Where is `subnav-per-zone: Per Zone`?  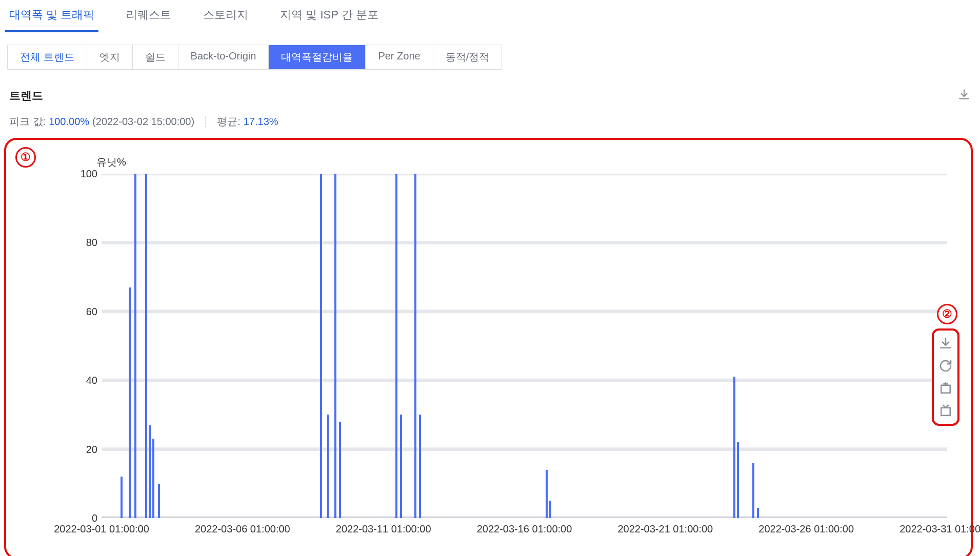
subnav-per-zone: Per Zone is located at coordinates (399, 57).